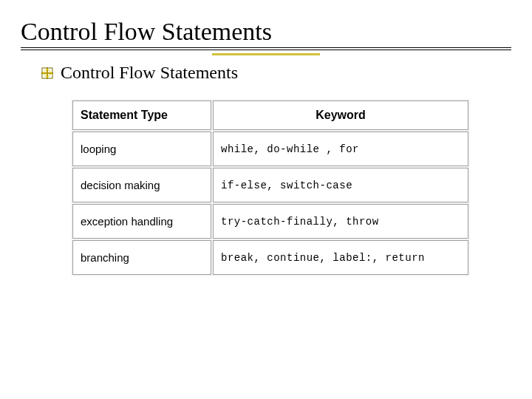  I want to click on bullet-item: Control Flow Statements, so click(276, 72).